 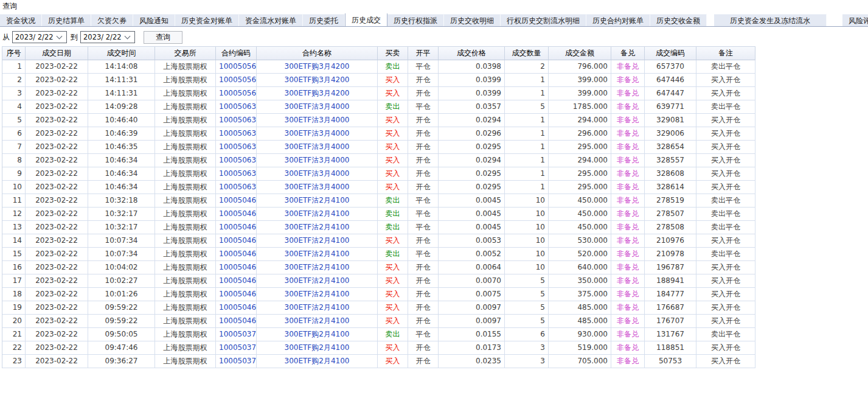 I want to click on column-header-code: 合约编码, so click(x=236, y=54).